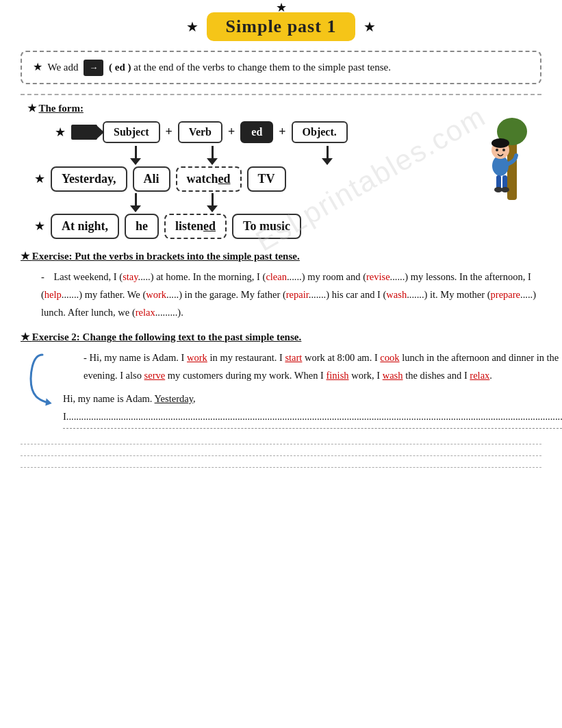  I want to click on yesterday-underline: Yesterday, so click(174, 399).